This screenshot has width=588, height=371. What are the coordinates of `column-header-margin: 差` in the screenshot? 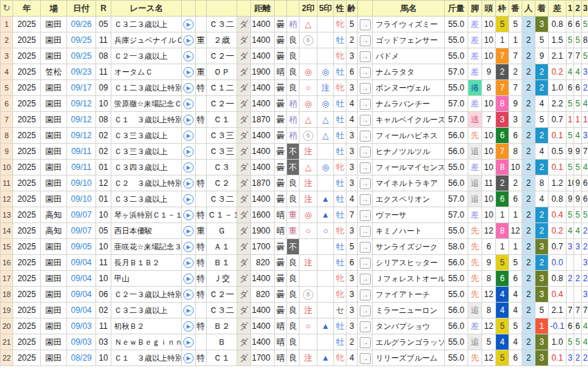 It's located at (558, 8).